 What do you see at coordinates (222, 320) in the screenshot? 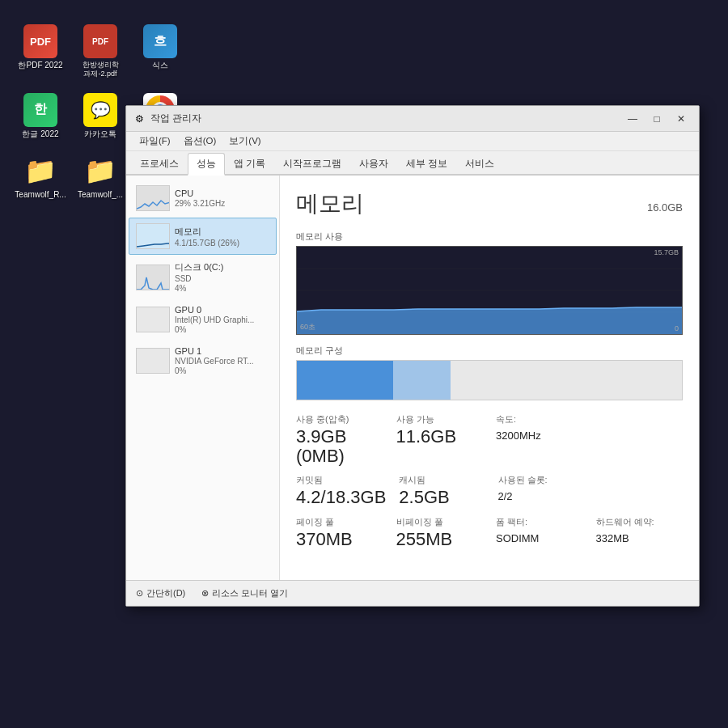
I see `gpu0-detail1: Intel(R) UHD Graphi...` at bounding box center [222, 320].